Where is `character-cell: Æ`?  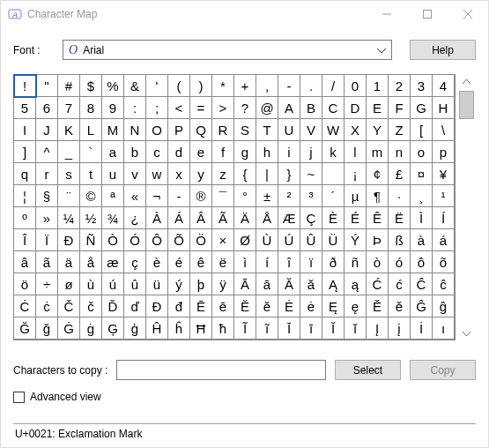
character-cell: Æ is located at coordinates (289, 219).